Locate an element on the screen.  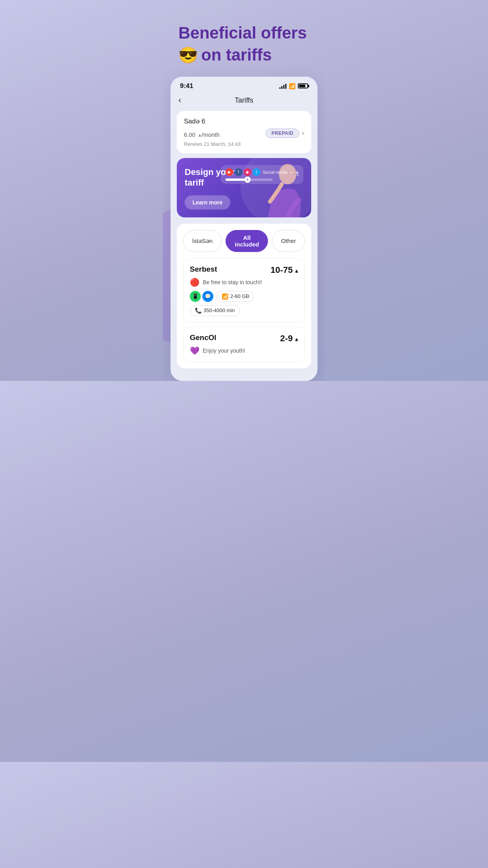
tariff-list-price-gencol: 2-9 ₼ is located at coordinates (289, 338).